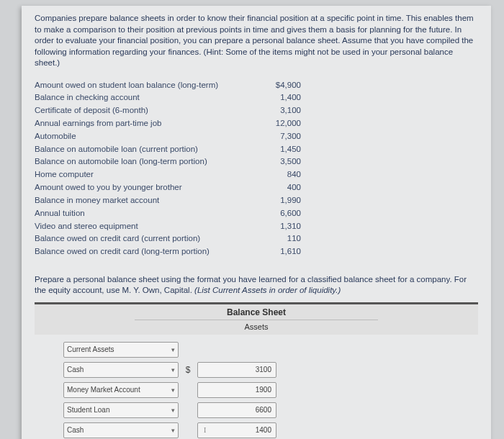  I want to click on data-row: Balance on automobile loan (long-term po…, so click(256, 162).